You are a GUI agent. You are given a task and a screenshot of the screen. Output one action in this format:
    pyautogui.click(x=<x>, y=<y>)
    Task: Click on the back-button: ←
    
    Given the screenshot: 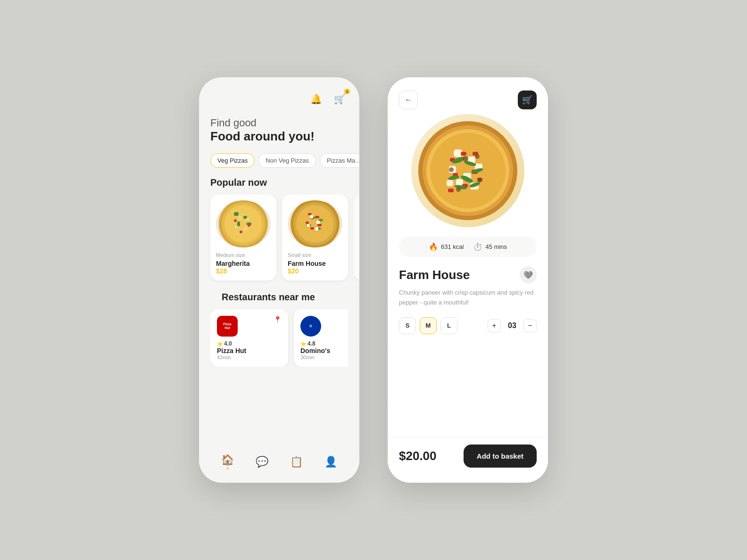 What is the action you would take?
    pyautogui.click(x=408, y=100)
    